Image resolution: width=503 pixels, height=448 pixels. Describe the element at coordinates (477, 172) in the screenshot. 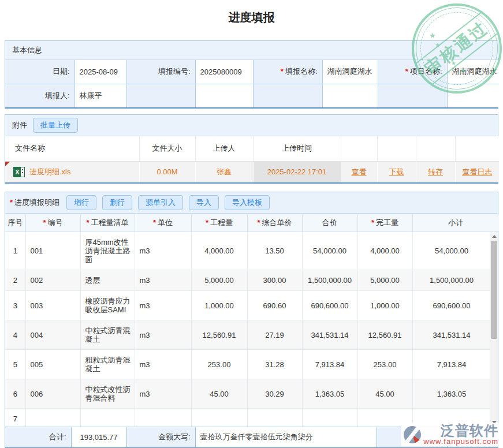

I see `file-action-cell: 查看日志` at that location.